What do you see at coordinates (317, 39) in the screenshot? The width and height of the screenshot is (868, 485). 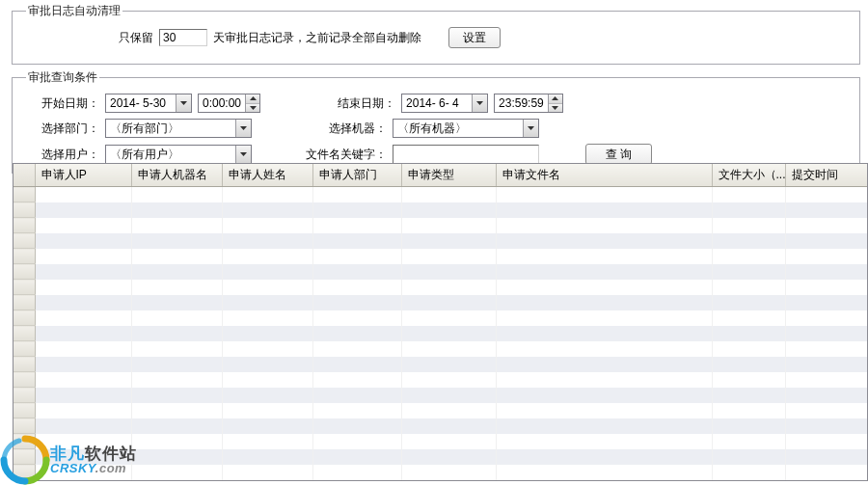 I see `keep-days-suffix: 天审批日志记录，之前记录全部自动删除` at bounding box center [317, 39].